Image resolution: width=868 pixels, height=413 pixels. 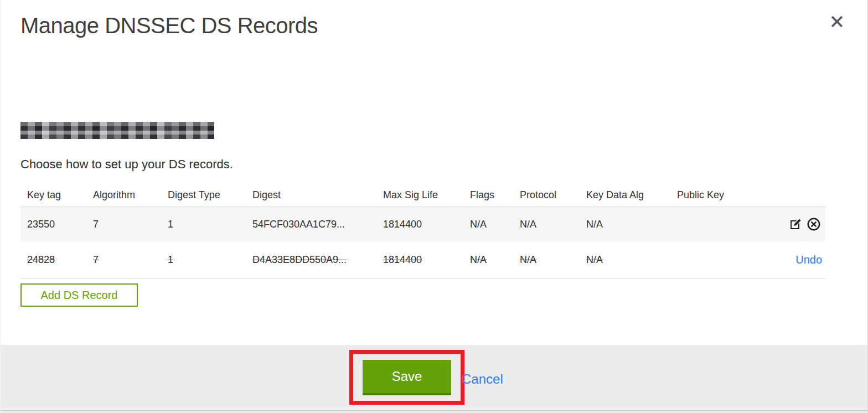 What do you see at coordinates (169, 25) in the screenshot?
I see `page-title: Manage DNSSEC DS Records` at bounding box center [169, 25].